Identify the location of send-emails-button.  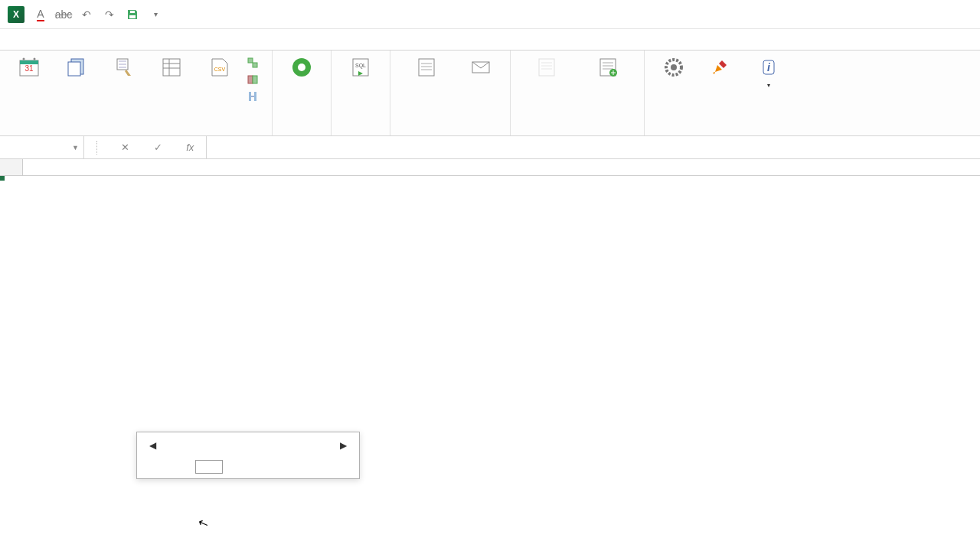
(481, 68).